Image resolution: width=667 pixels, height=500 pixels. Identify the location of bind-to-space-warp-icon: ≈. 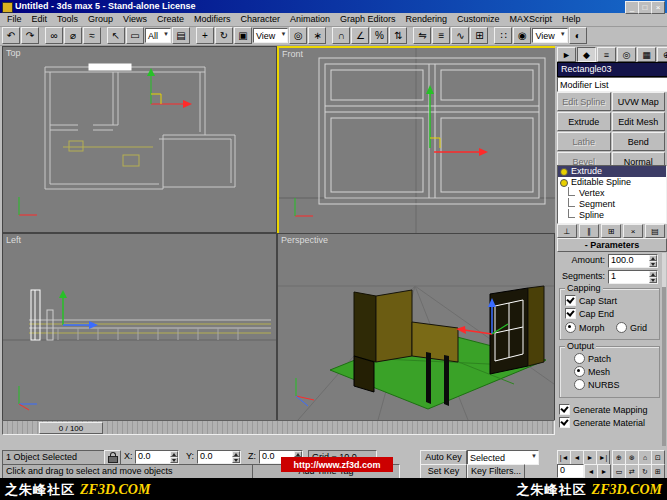
(92, 36).